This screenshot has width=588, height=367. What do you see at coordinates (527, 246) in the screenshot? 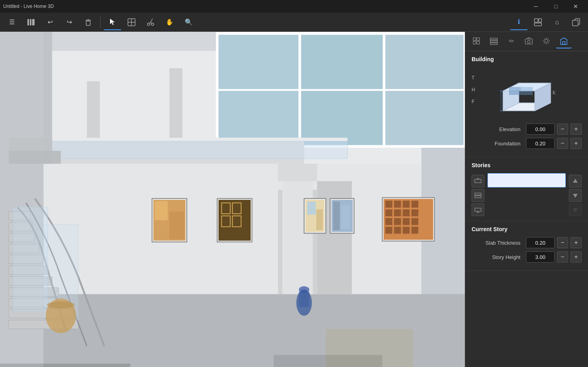
I see `current-story-section: Current Story Slab Thickness − + Story H…` at bounding box center [527, 246].